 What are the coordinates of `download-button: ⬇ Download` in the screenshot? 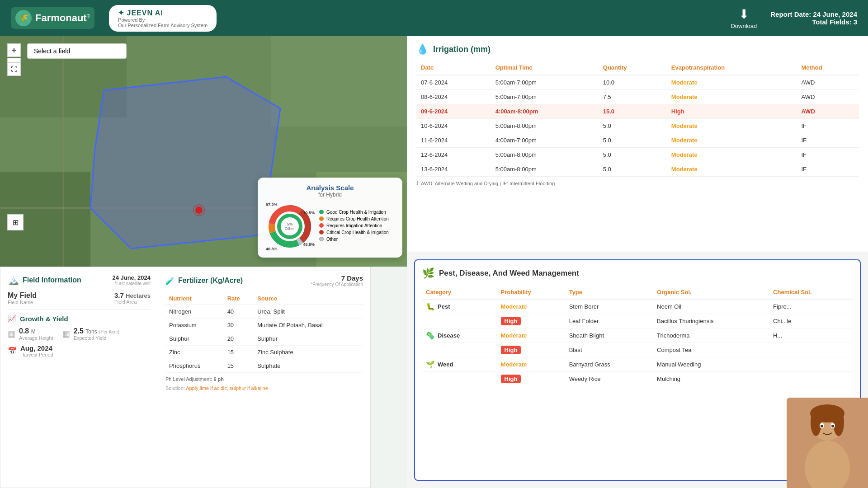 It's located at (744, 18).